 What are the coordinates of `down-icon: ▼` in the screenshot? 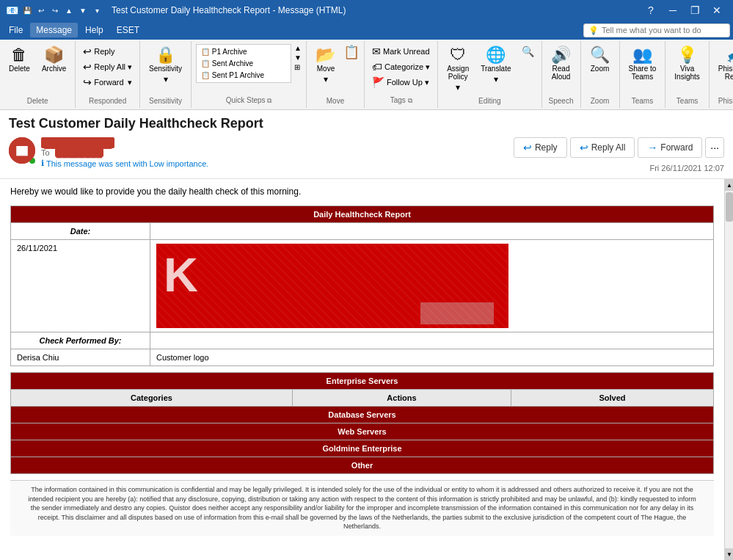 It's located at (83, 10).